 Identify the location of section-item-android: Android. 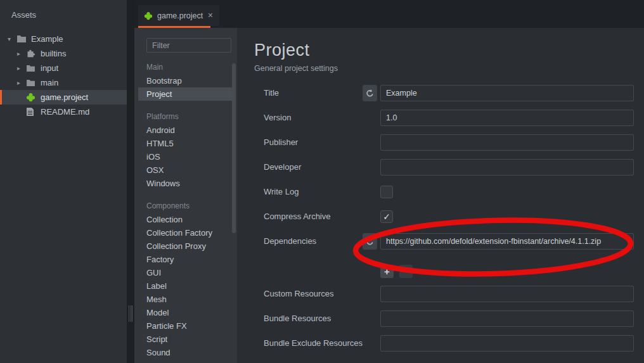
(186, 131).